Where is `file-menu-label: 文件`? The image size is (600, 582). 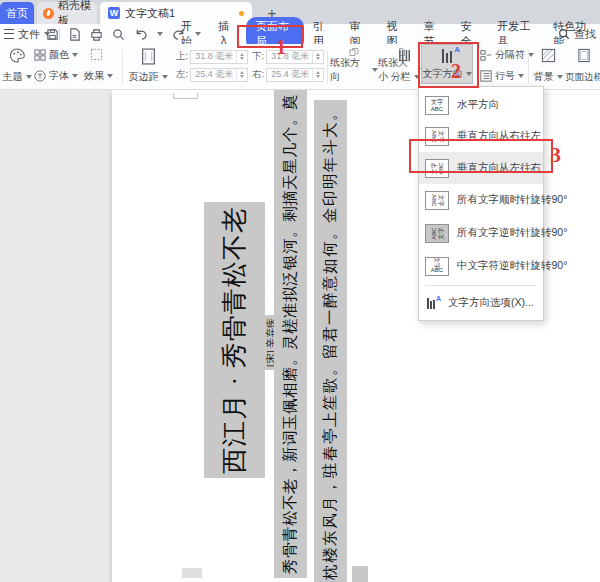
file-menu-label: 文件 is located at coordinates (29, 34).